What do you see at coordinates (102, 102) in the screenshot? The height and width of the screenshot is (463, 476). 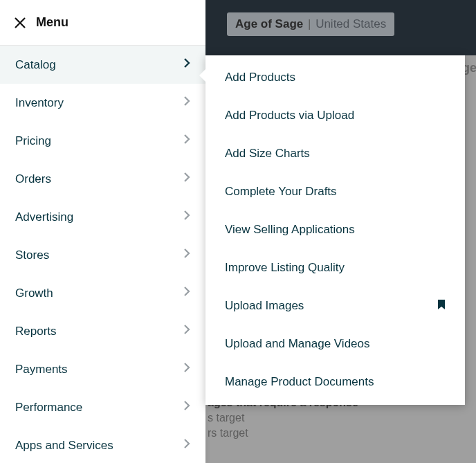 I see `menu-item: Inventory` at bounding box center [102, 102].